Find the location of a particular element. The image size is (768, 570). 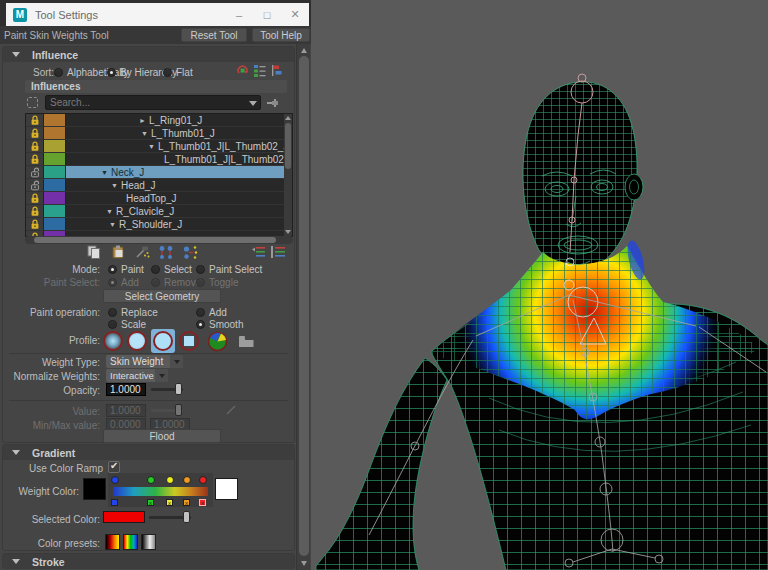

influence-row: ▼R_Shoulder_J is located at coordinates (156, 224).